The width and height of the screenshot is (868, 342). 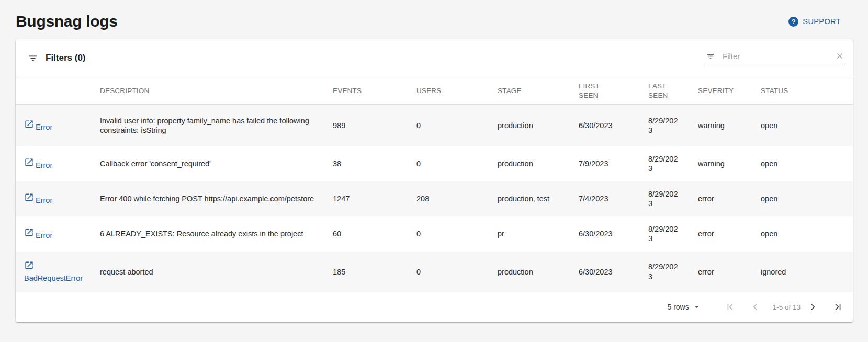 What do you see at coordinates (208, 126) in the screenshot?
I see `cell-description: Invalid user info: property family_name …` at bounding box center [208, 126].